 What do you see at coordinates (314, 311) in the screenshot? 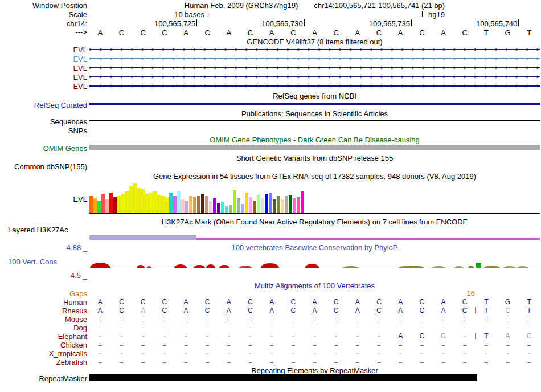
I see `alignment-base: A` at bounding box center [314, 311].